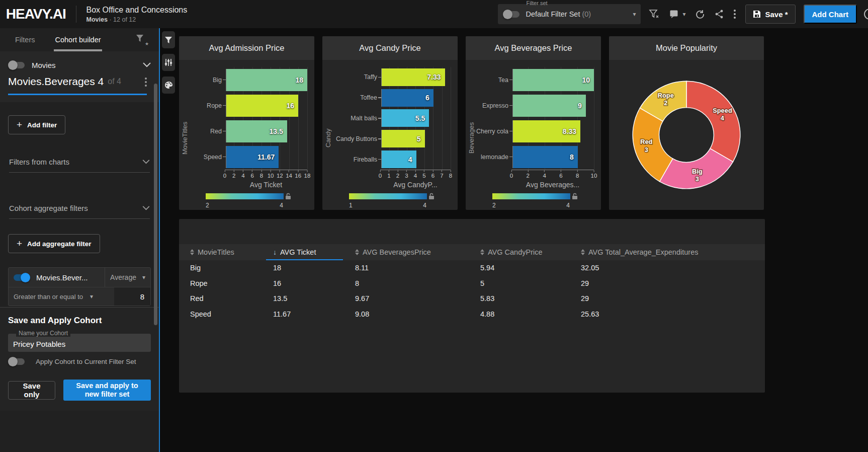  What do you see at coordinates (107, 390) in the screenshot?
I see `save-and-apply-button: Save and apply to new filter set` at bounding box center [107, 390].